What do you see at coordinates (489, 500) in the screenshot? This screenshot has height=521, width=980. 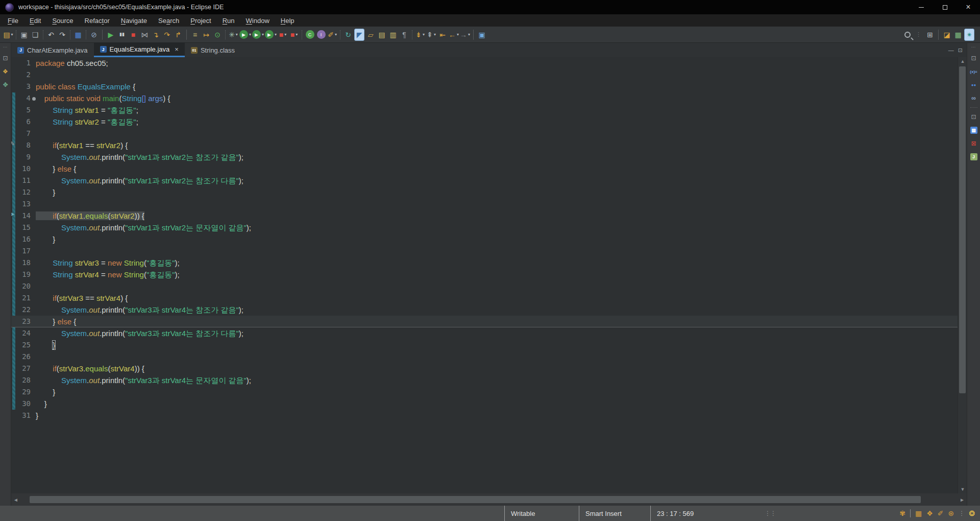 I see `horizontal-scroll-track` at bounding box center [489, 500].